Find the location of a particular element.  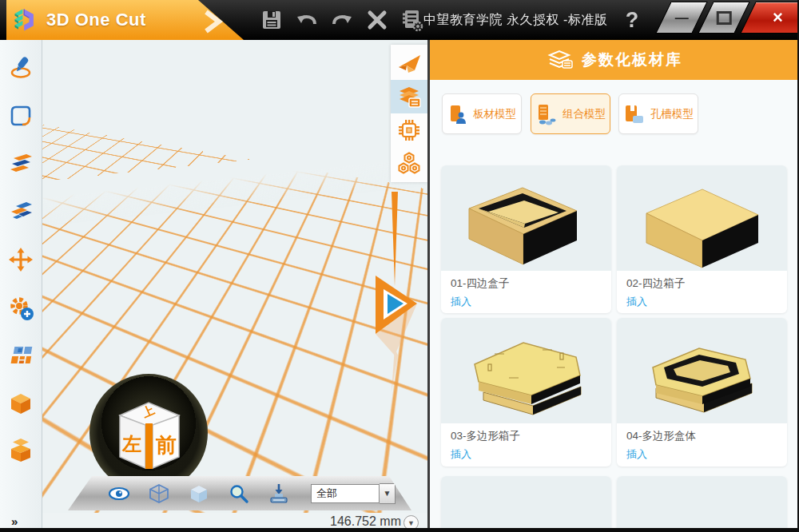

fasteners-tool is located at coordinates (409, 164).